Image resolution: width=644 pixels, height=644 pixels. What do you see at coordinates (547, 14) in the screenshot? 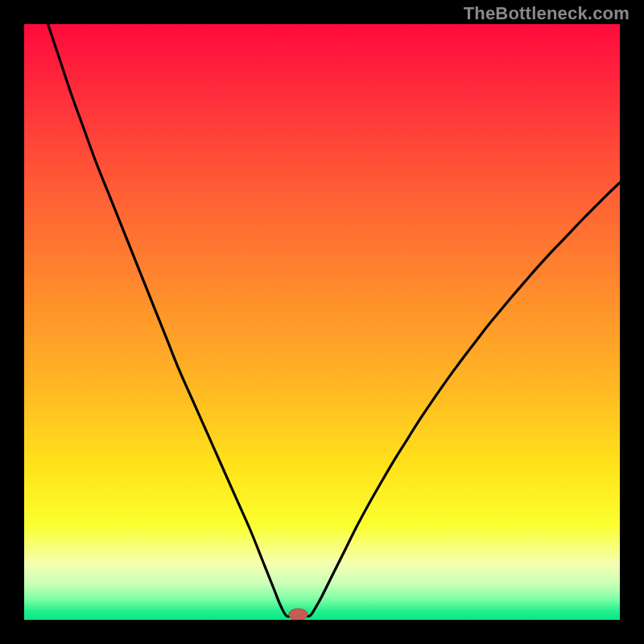
I see `attribution-label: TheBottleneck.com` at bounding box center [547, 14].